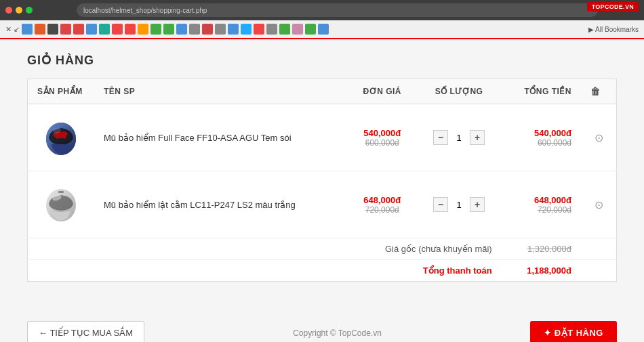 Image resolution: width=644 pixels, height=342 pixels. What do you see at coordinates (323, 271) in the screenshot?
I see `summary-total-row: Tổng thanh toán 1,188,000đ` at bounding box center [323, 271].